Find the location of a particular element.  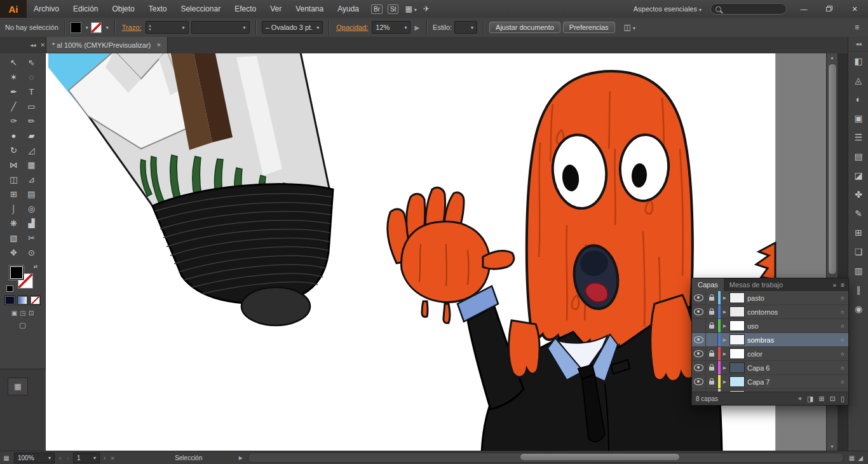

stock-button: St is located at coordinates (393, 9).